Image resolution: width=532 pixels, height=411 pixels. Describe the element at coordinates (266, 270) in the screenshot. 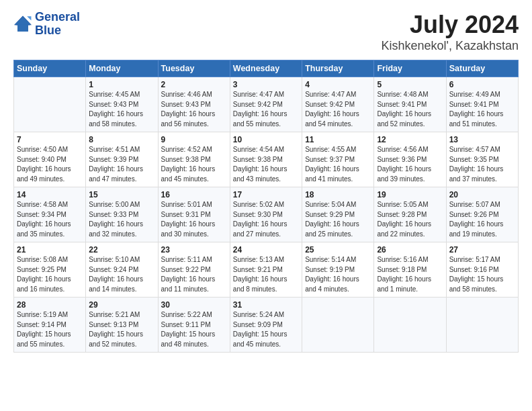

I see `calendar-cell: 24Sunrise: 5:13 AM Sunset: 9:21 PM Dayli…` at that location.